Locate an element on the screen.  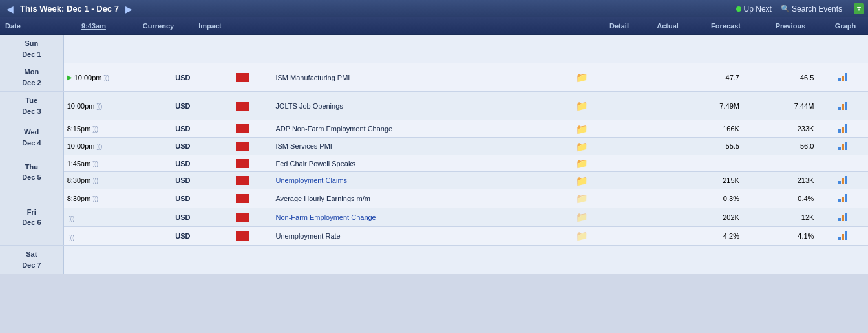
play-icon: ▶ is located at coordinates (70, 78).